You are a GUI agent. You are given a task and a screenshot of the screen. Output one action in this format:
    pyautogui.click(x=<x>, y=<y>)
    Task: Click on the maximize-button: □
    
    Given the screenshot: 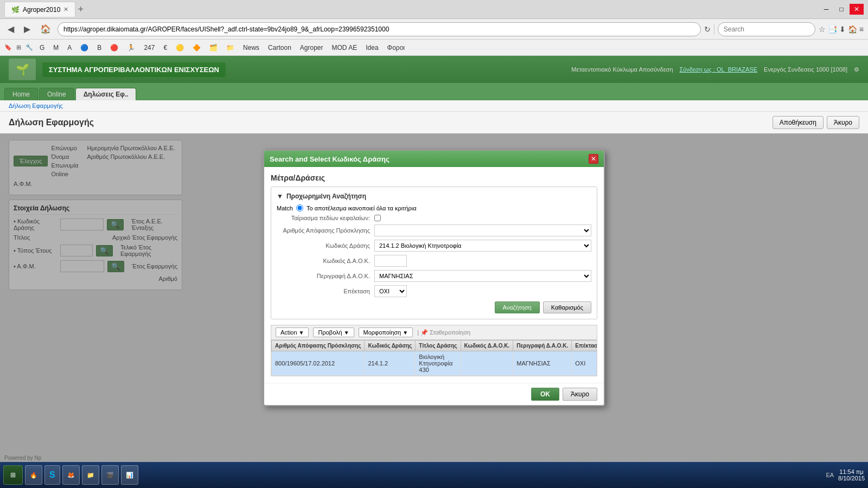 What is the action you would take?
    pyautogui.click(x=841, y=9)
    